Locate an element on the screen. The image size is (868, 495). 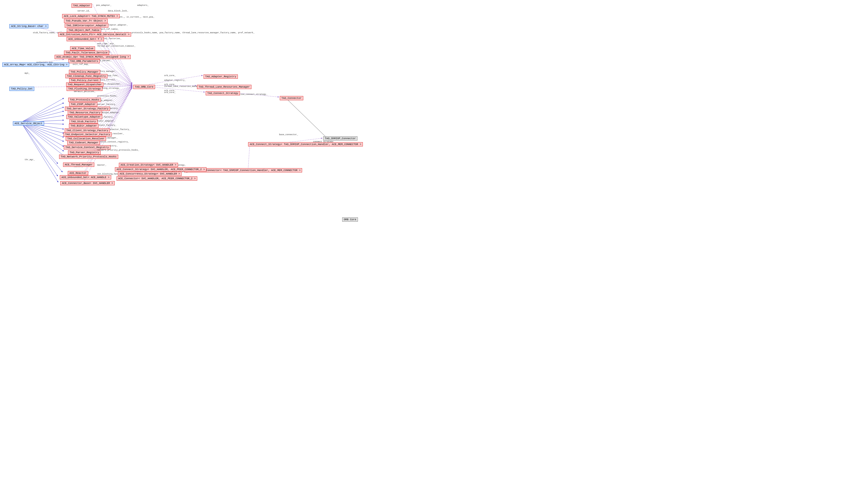
node-ACE_String_Base_char: ACE_String_Base< char > is located at coordinates (29, 26).